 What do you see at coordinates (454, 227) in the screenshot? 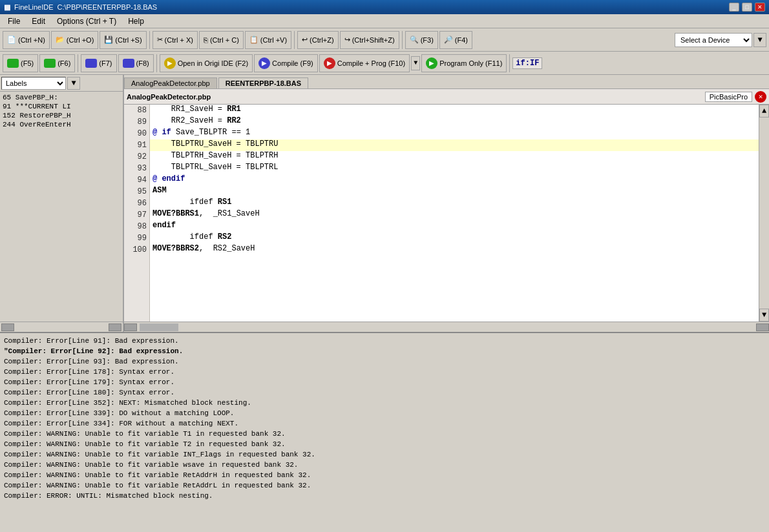
I see `table-row: endif` at bounding box center [454, 227].